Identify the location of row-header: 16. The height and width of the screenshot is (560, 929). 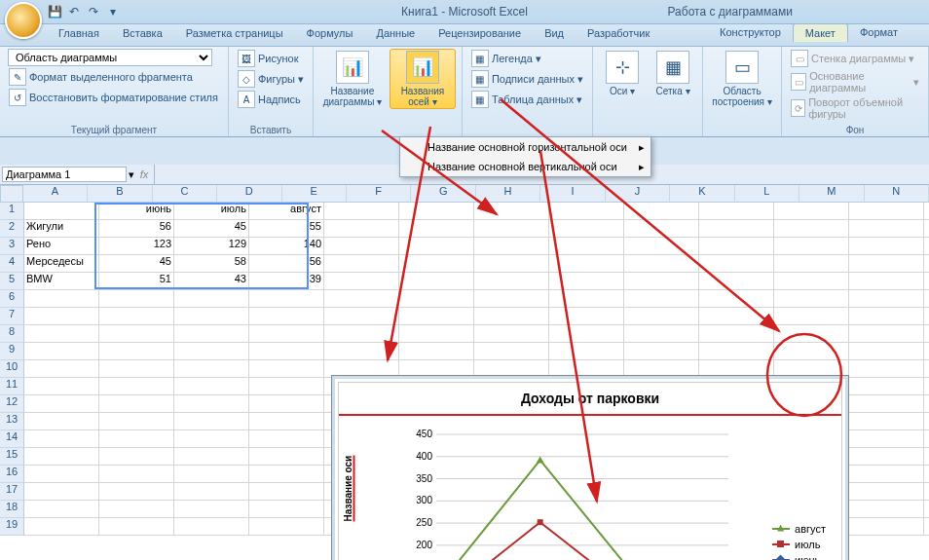
(12, 474).